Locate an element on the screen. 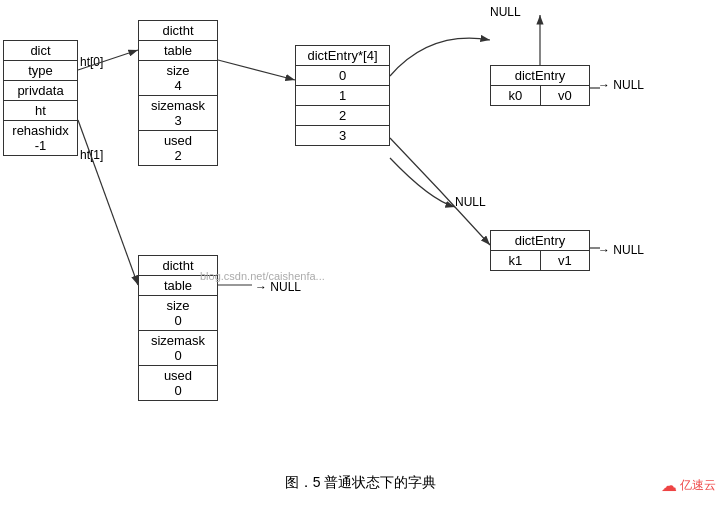 This screenshot has height=532, width=721. ht1-label: ht[1] is located at coordinates (92, 155).